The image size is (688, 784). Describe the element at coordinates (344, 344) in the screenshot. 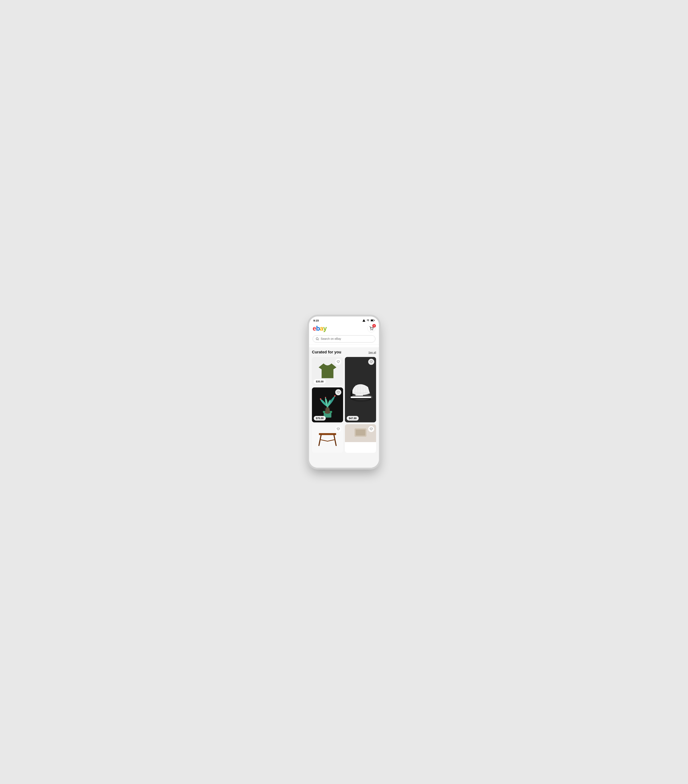

I see `header-divider` at that location.